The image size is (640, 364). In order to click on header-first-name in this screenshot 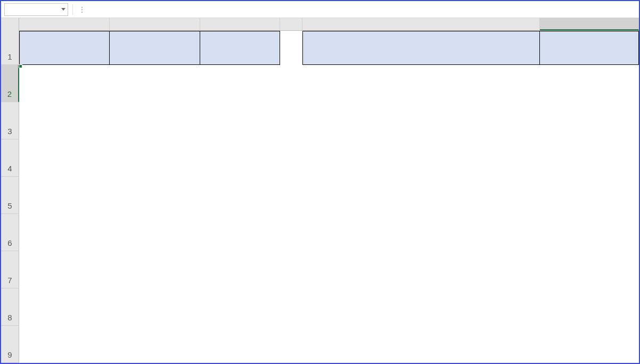, I will do `click(64, 48)`.